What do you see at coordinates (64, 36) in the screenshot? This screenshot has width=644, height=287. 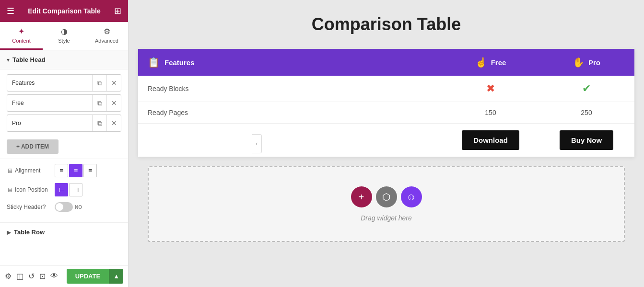 I see `panel-tabs: ✦ Content ◑ Style ⚙ Advanced` at bounding box center [64, 36].